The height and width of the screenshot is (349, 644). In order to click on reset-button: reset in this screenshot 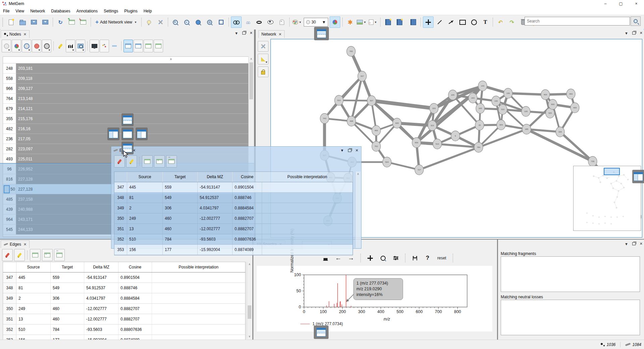, I will do `click(442, 258)`.